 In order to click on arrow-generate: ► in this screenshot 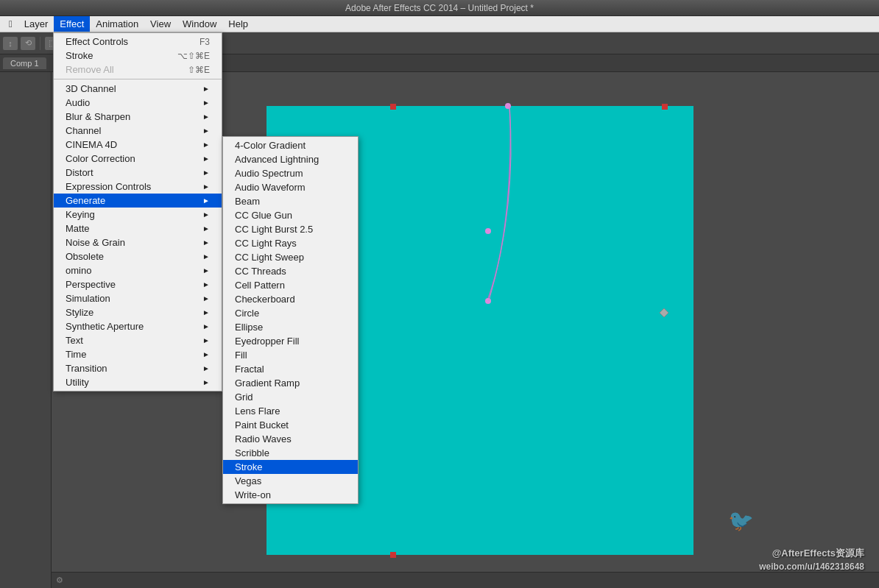, I will do `click(206, 200)`.